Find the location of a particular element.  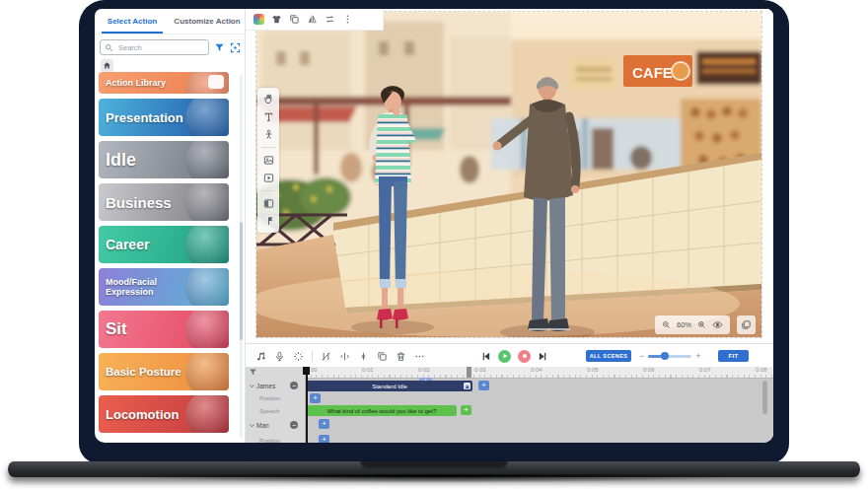

tab-select-action: Select Action is located at coordinates (132, 22).